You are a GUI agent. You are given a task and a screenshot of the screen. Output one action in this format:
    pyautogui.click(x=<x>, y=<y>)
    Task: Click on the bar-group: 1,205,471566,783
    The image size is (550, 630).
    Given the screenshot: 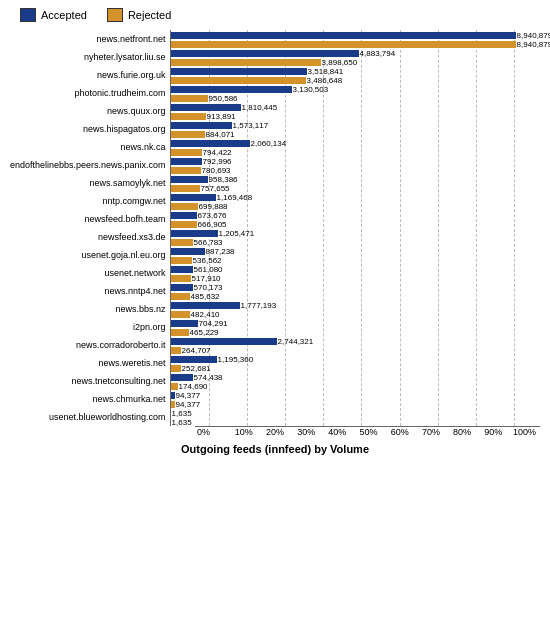 What is the action you would take?
    pyautogui.click(x=360, y=237)
    